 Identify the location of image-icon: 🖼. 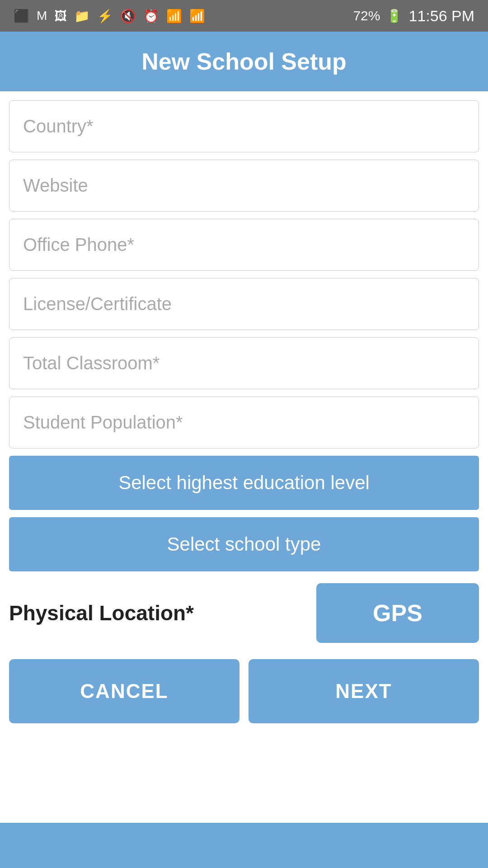
(61, 16).